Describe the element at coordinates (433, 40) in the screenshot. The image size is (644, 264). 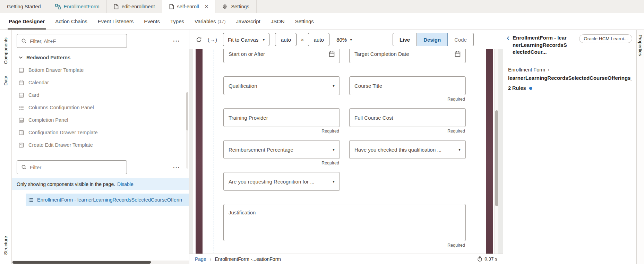
I see `mode-switcher: Live Design Code` at that location.